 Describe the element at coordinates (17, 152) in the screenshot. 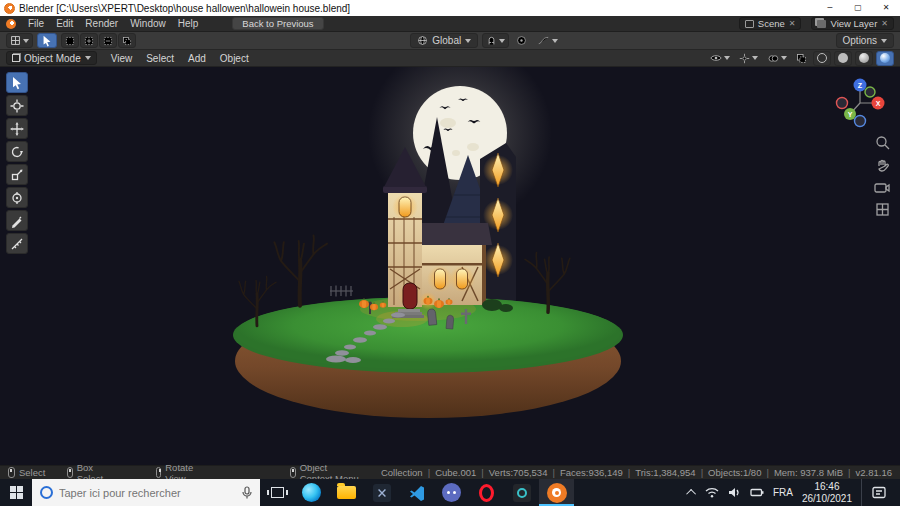

I see `tool-rotate` at that location.